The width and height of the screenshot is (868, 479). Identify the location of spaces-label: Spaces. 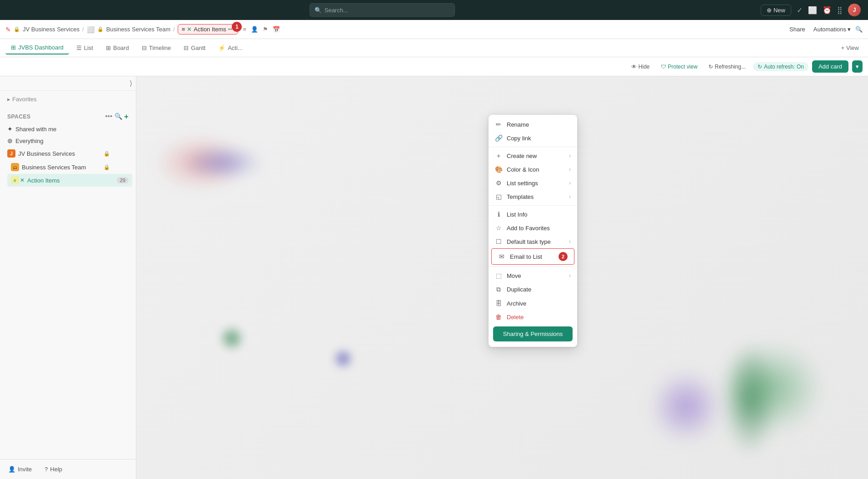
(19, 117).